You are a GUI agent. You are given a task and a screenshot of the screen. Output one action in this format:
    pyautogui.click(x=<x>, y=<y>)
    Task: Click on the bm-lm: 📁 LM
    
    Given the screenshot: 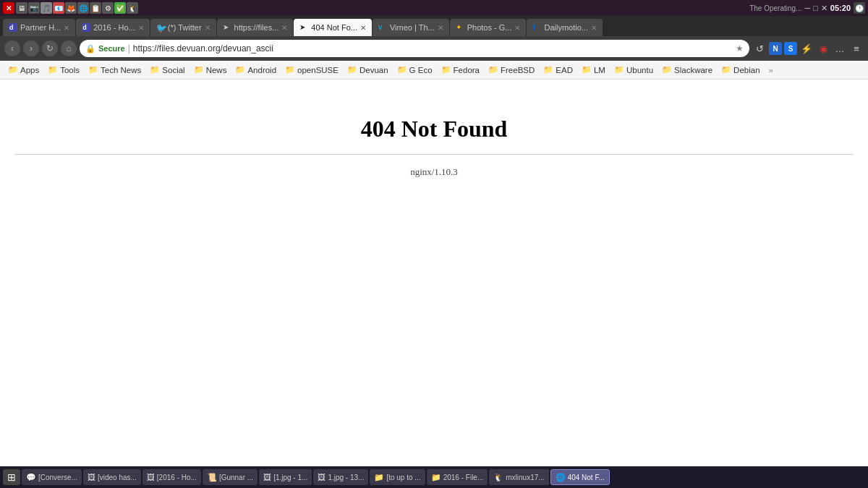 What is the action you would take?
    pyautogui.click(x=593, y=69)
    